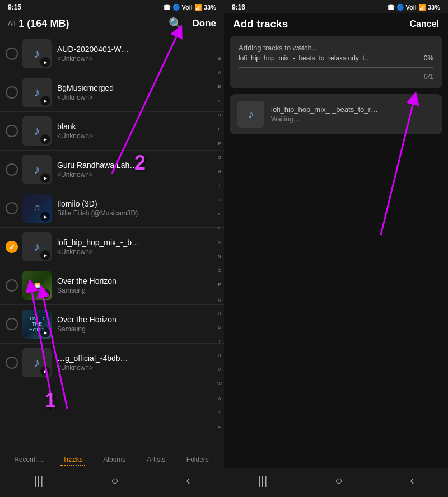 This screenshot has width=448, height=497. I want to click on track-row: ♪ ▶ BgMusicmerged <Unknown>, so click(112, 93).